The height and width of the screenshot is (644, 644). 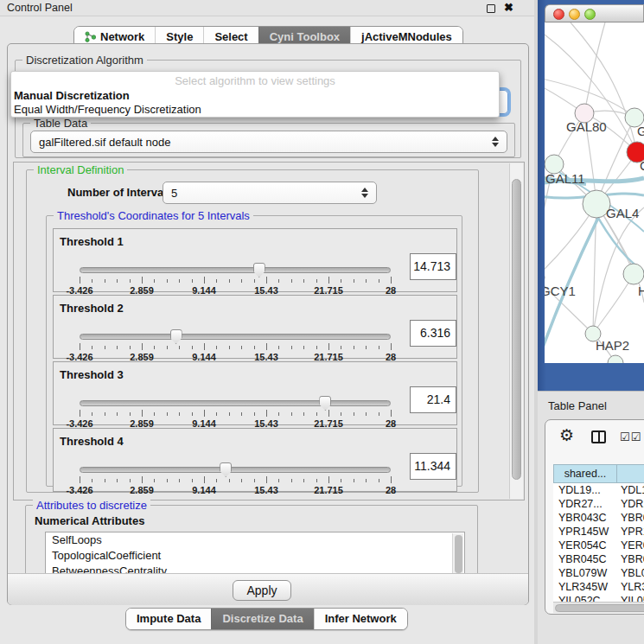 I want to click on network-canvas: GAL80GCGAL11GAL4GCY1HHAP2, so click(x=595, y=193).